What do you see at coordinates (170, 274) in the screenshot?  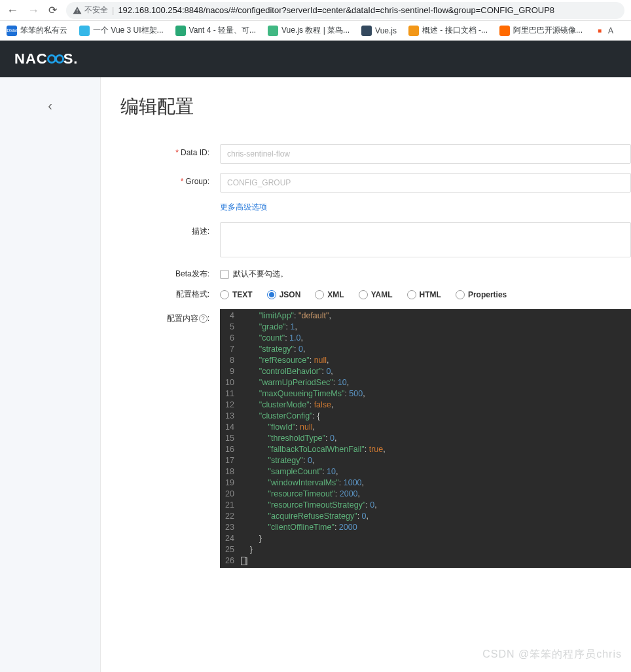 I see `label-beta: Beta发布:` at bounding box center [170, 274].